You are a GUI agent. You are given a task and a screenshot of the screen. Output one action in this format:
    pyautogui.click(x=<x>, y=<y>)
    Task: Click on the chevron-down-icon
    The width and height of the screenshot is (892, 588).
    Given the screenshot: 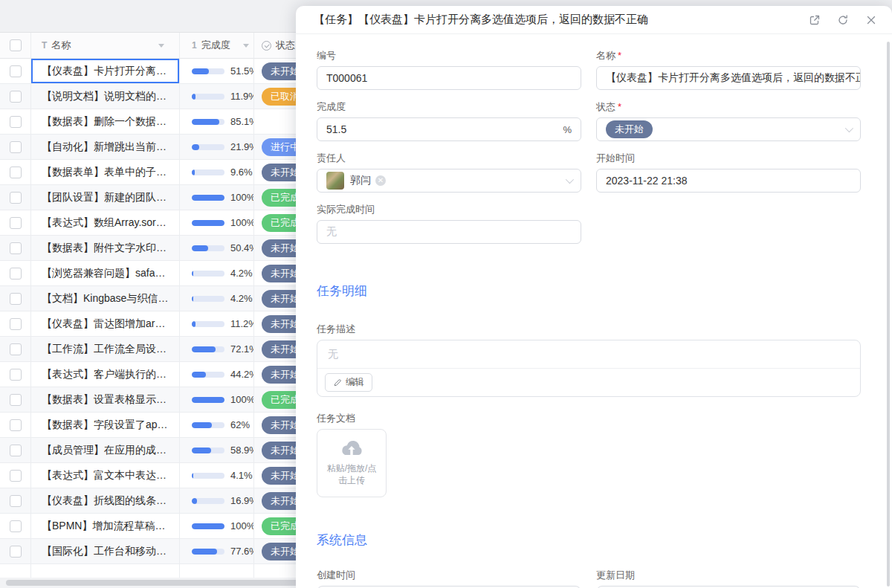 What is the action you would take?
    pyautogui.click(x=569, y=180)
    